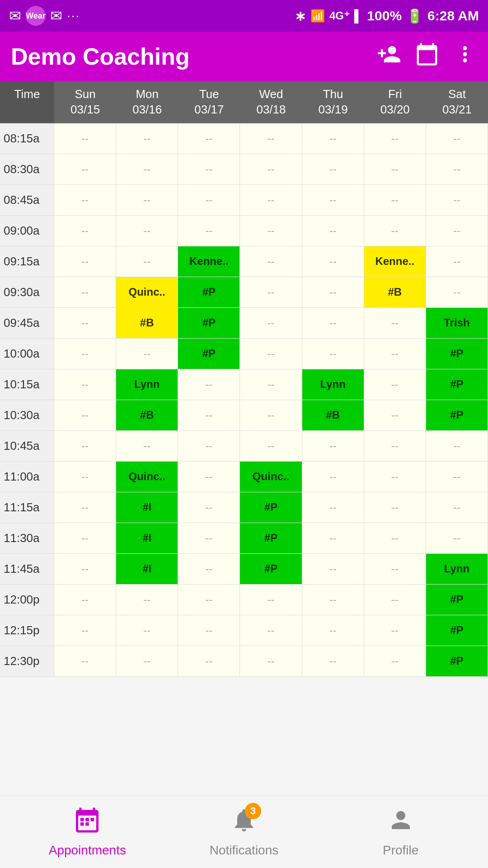  What do you see at coordinates (244, 600) in the screenshot?
I see `table-row: 12:00p------------#P` at bounding box center [244, 600].